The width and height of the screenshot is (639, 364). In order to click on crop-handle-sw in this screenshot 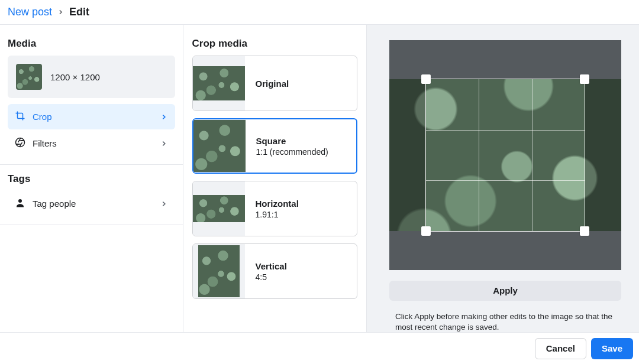, I will do `click(426, 231)`.